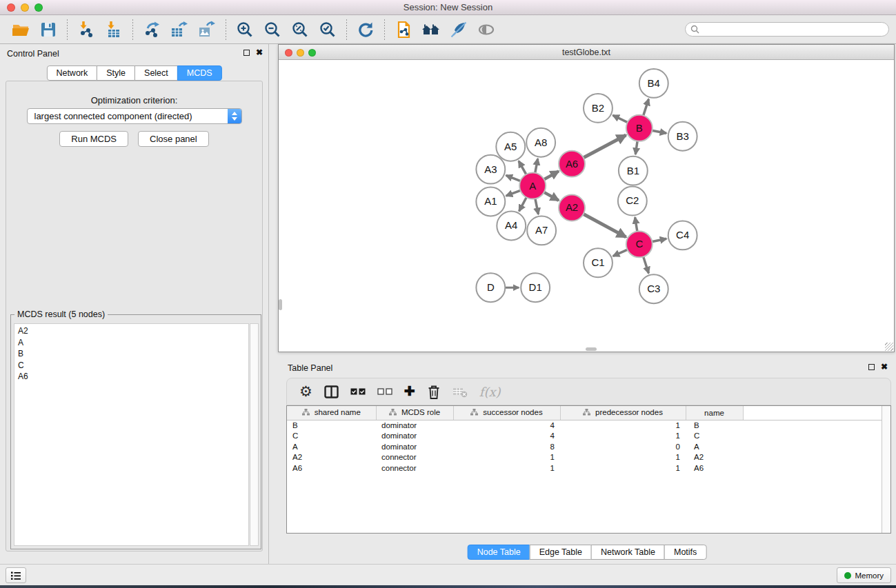 The image size is (896, 588). Describe the element at coordinates (541, 230) in the screenshot. I see `graph-node-A7: A7` at that location.